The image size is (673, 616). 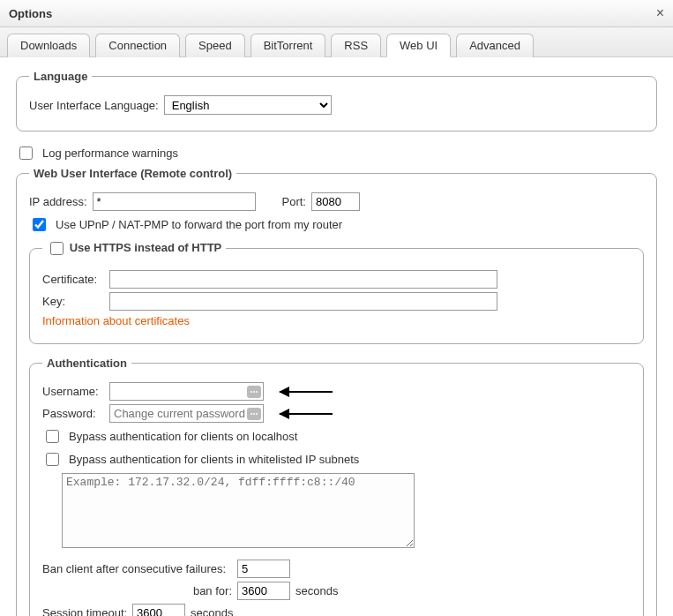 I want to click on use-https-label: Use HTTPS instead of HTTP, so click(x=146, y=247).